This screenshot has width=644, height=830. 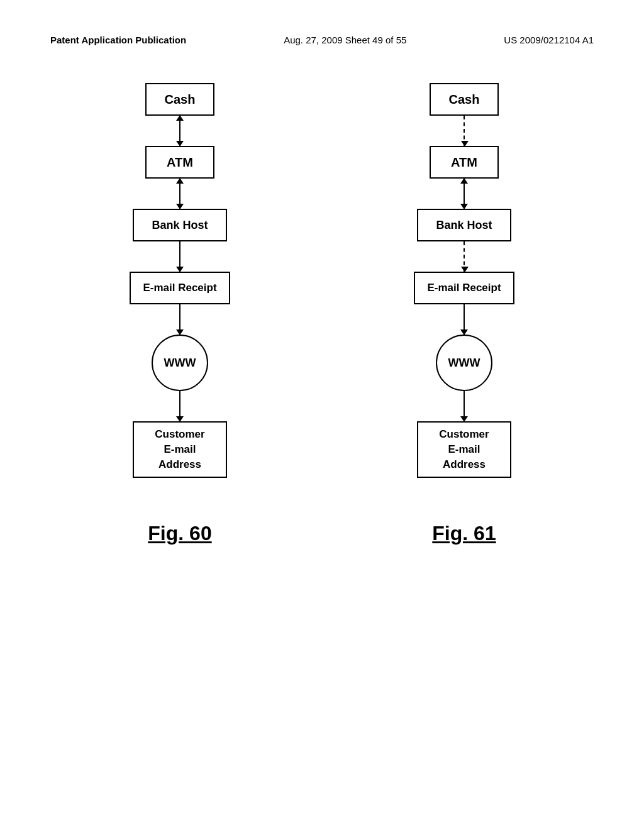 I want to click on node-atm-61: ATM, so click(x=464, y=162).